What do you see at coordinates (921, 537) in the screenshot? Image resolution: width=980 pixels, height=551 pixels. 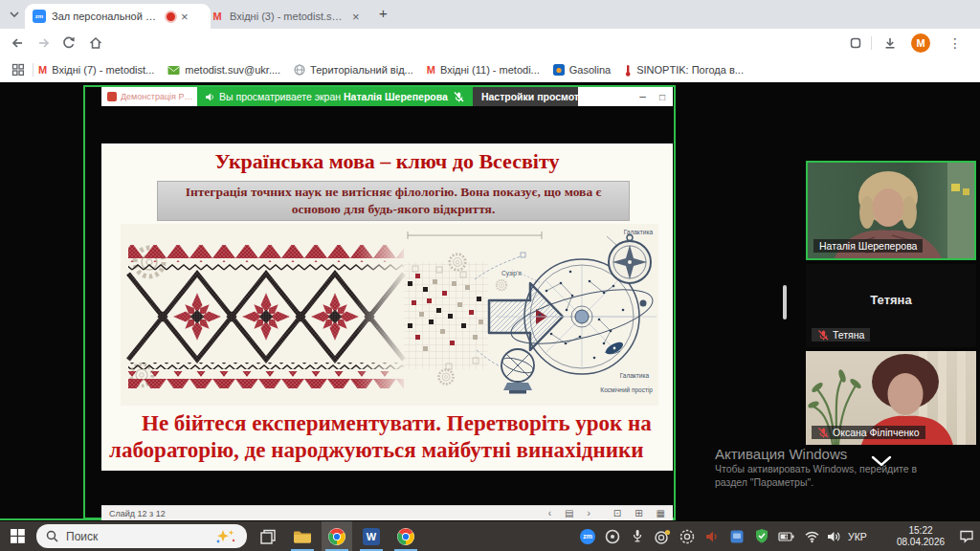 I see `taskbar-clock: 15:22 08.04.2026` at bounding box center [921, 537].